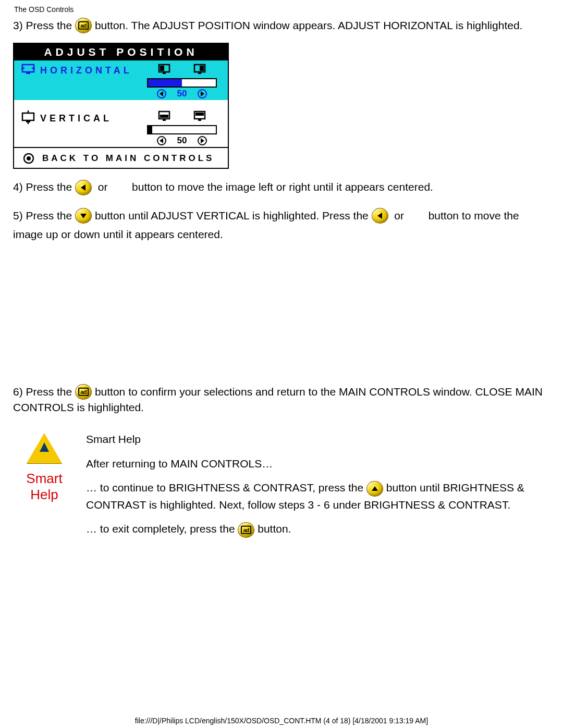  Describe the element at coordinates (121, 127) in the screenshot. I see `osd-row-vertical: VERTICAL 50` at that location.